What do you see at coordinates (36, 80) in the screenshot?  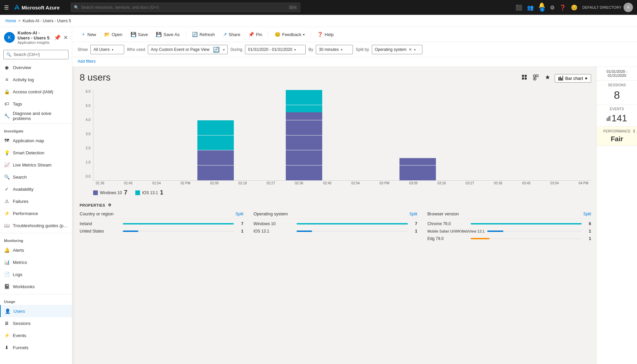 I see `sidebar-item-activity-log: ≡ Activity log` at bounding box center [36, 80].